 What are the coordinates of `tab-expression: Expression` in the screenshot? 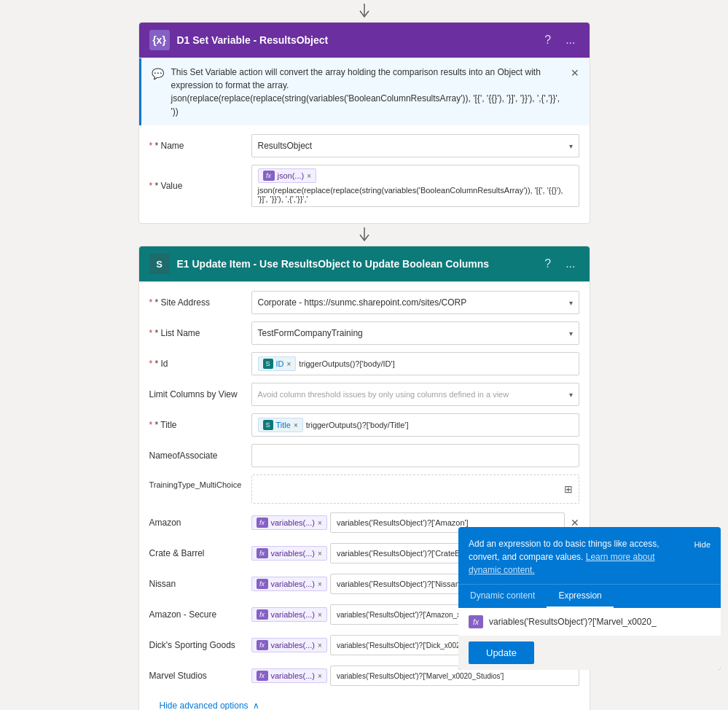 It's located at (580, 596).